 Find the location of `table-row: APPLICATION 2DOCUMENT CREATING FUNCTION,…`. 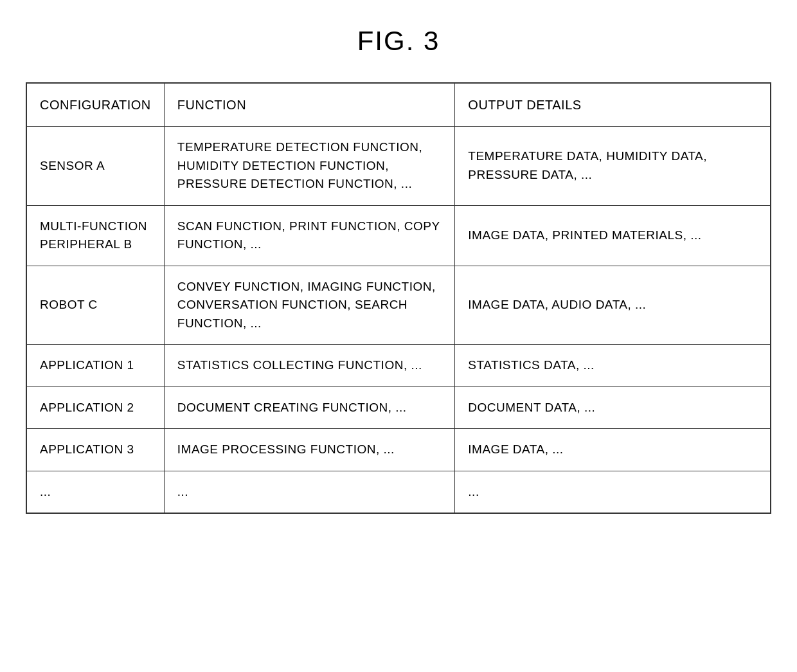

table-row: APPLICATION 2DOCUMENT CREATING FUNCTION,… is located at coordinates (398, 408).